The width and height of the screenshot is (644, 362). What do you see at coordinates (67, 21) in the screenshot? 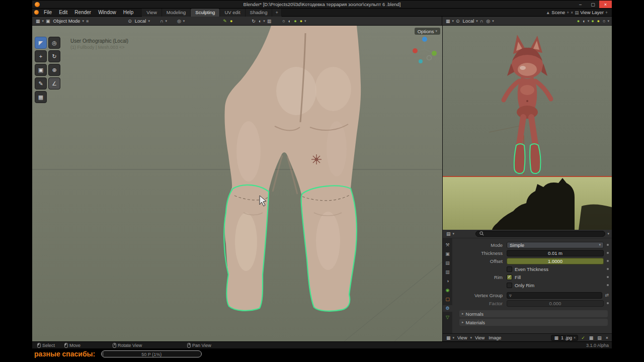
I see `mode-selector: Object Mode` at bounding box center [67, 21].